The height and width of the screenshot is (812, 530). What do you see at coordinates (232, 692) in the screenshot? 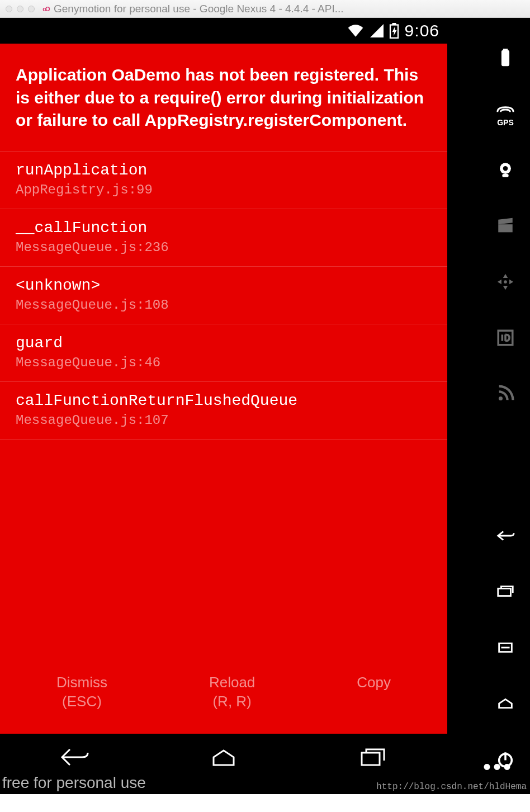
I see `reload-button: Reload (R, R)` at bounding box center [232, 692].